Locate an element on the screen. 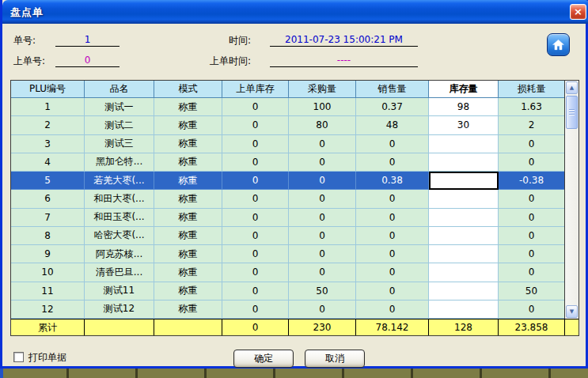 This screenshot has width=588, height=378. table-cell: 测试11 is located at coordinates (119, 291).